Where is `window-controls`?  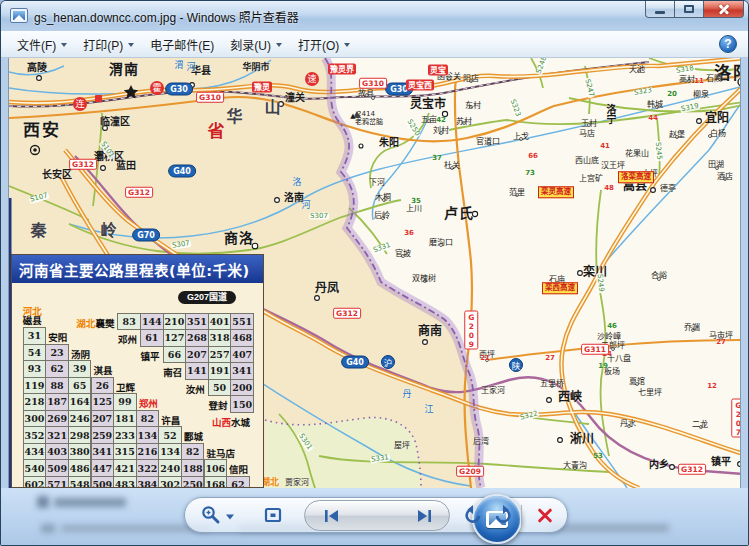 window-controls is located at coordinates (694, 10).